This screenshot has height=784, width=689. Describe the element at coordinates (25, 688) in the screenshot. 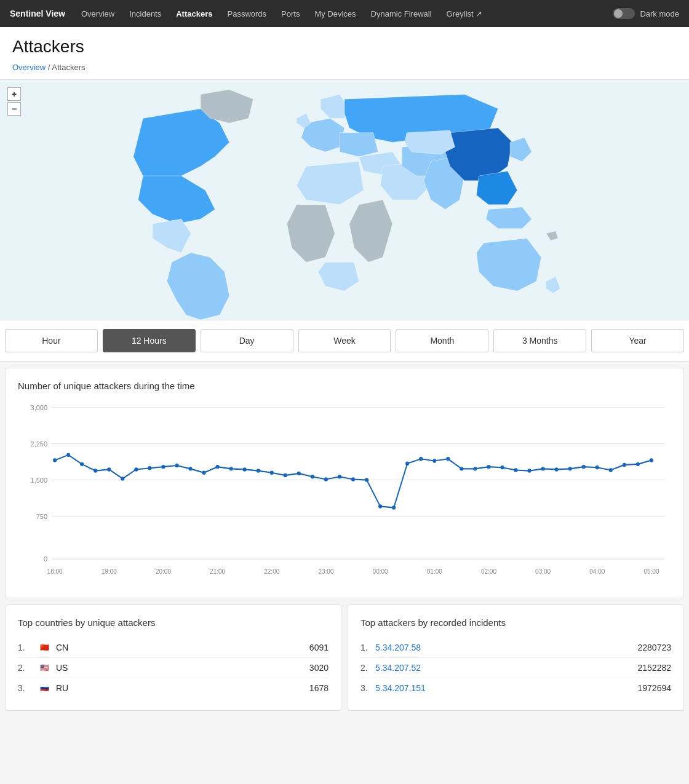

I see `rank-3: 3.` at that location.